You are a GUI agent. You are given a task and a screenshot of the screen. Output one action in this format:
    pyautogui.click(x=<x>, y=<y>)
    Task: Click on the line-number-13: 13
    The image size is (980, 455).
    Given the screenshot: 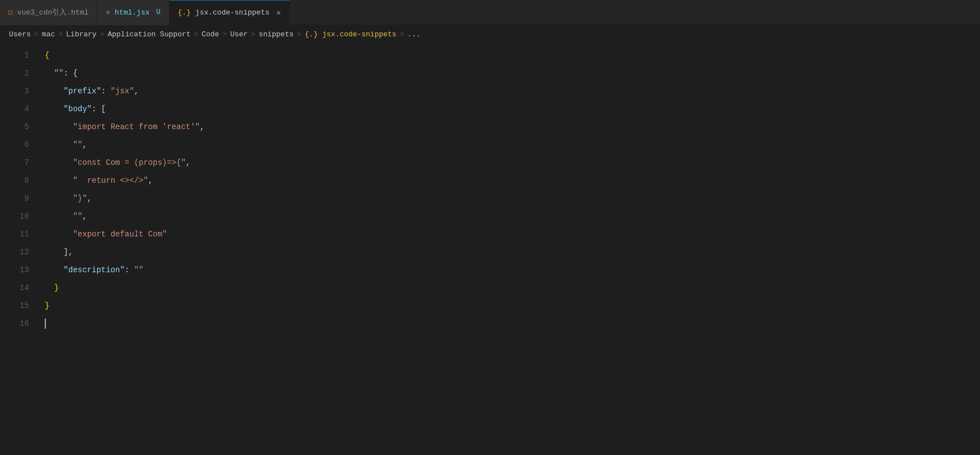 What is the action you would take?
    pyautogui.click(x=15, y=270)
    